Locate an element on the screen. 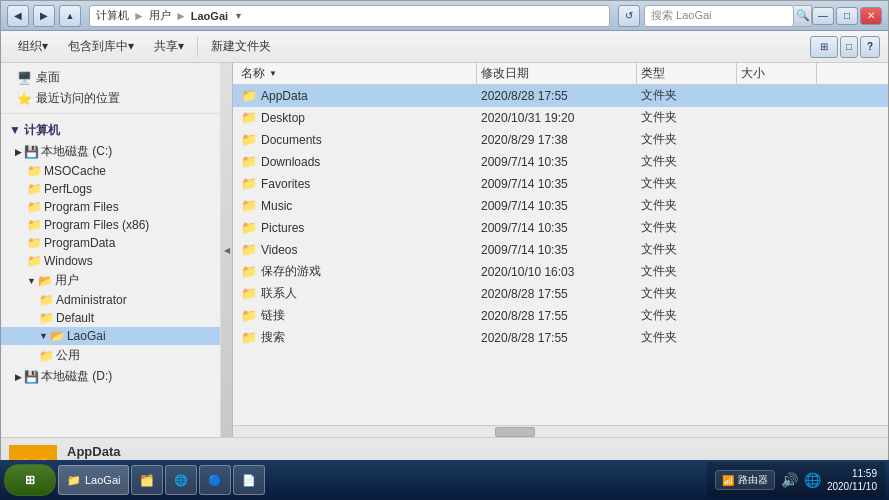 The image size is (889, 500). sidebar-administrator: 📁 Administrator is located at coordinates (110, 300).